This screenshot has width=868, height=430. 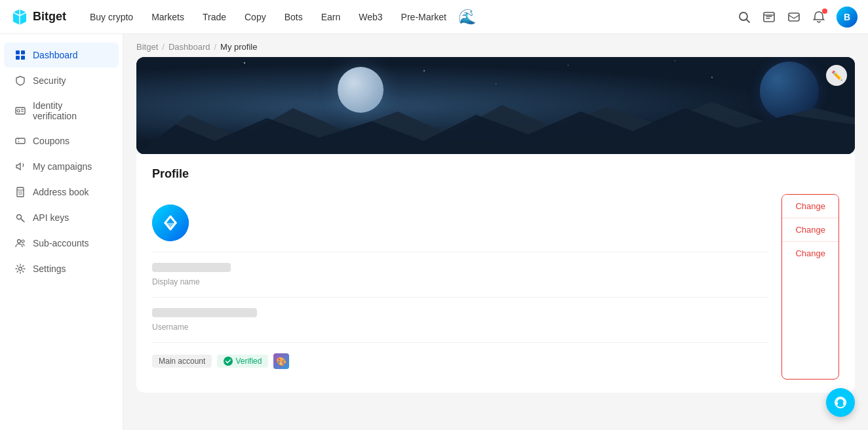 I want to click on shield-icon, so click(x=20, y=81).